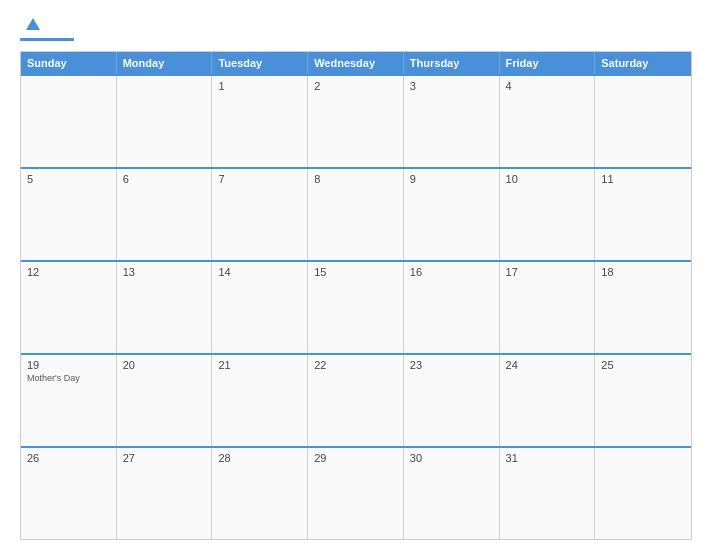 The height and width of the screenshot is (550, 712). I want to click on day-cell-w3-d7: 18, so click(643, 308).